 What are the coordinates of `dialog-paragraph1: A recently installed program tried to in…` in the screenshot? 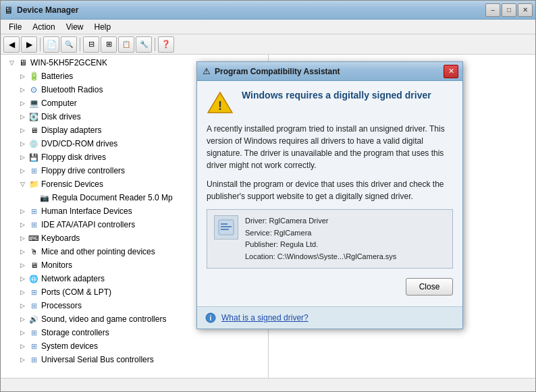 It's located at (329, 147).